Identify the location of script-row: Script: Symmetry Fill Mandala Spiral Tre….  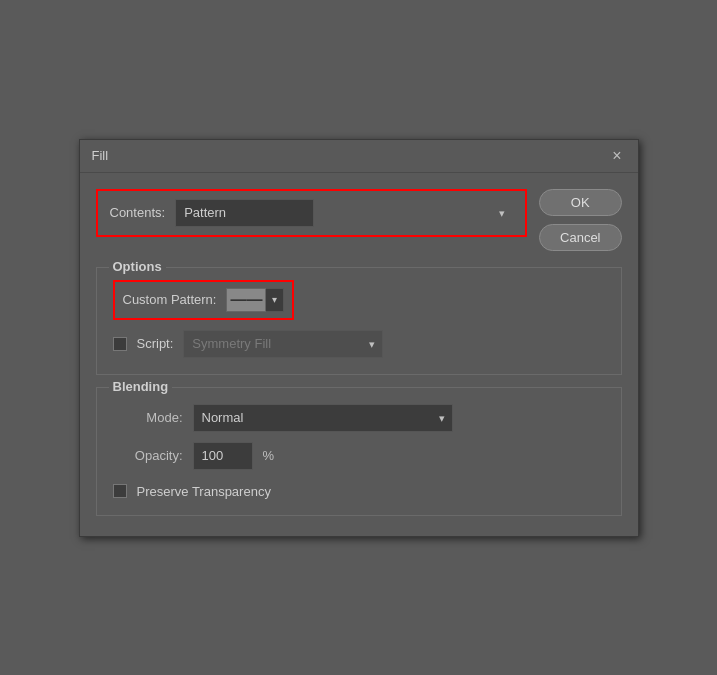
(359, 344).